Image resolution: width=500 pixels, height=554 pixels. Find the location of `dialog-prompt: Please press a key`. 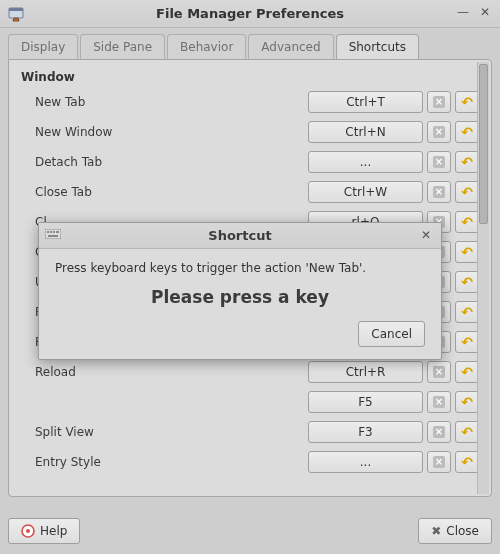

dialog-prompt: Please press a key is located at coordinates (240, 297).